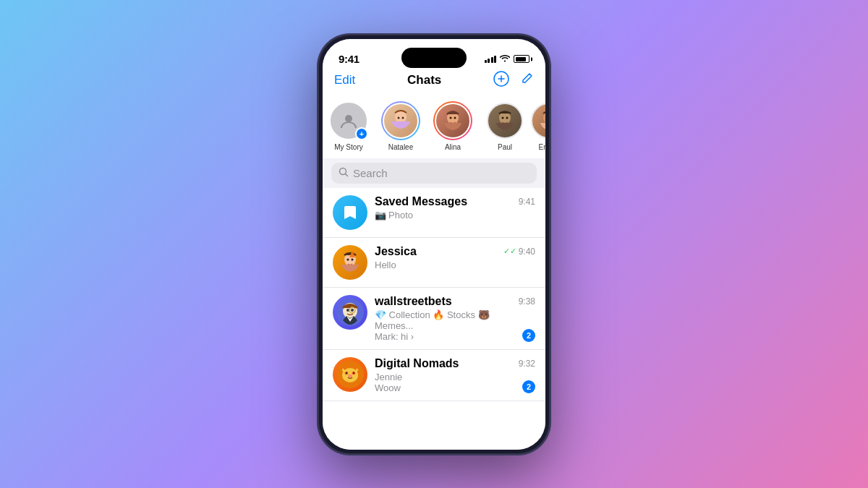 This screenshot has width=868, height=488. I want to click on paul-avatar-wrapper, so click(505, 121).